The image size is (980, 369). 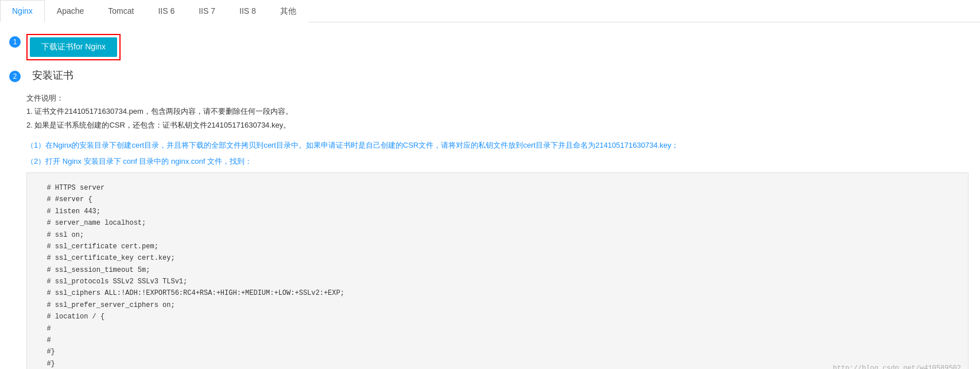 I want to click on watermark: http://blog.csdn.net/w410589502, so click(x=897, y=366).